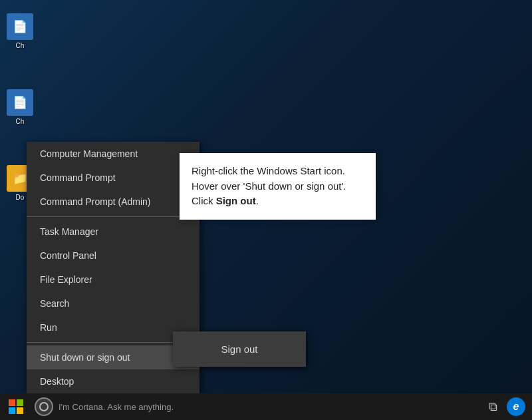  What do you see at coordinates (278, 186) in the screenshot?
I see `tooltip-instruction-box: Right-click the Windows Start icon. Hove…` at bounding box center [278, 186].